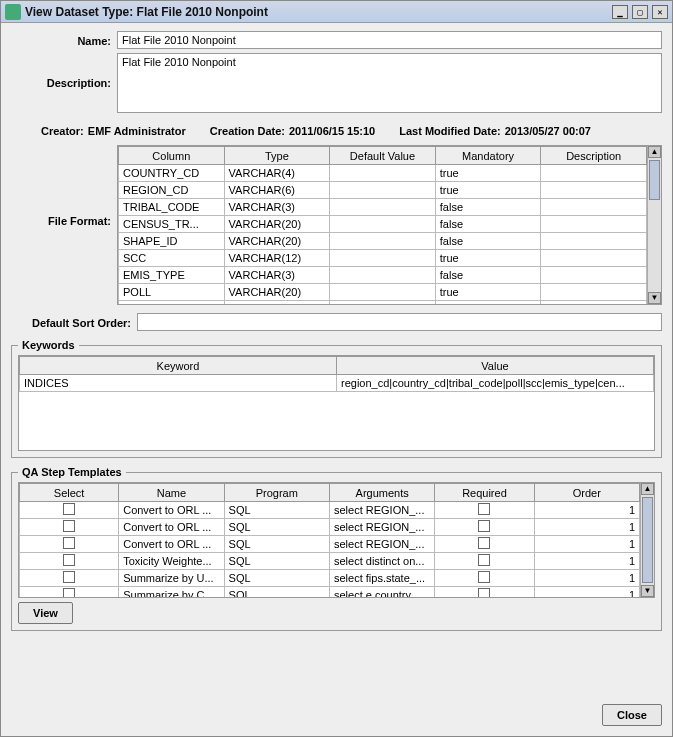  I want to click on last-modified-label: Last Modified Date:, so click(450, 131).